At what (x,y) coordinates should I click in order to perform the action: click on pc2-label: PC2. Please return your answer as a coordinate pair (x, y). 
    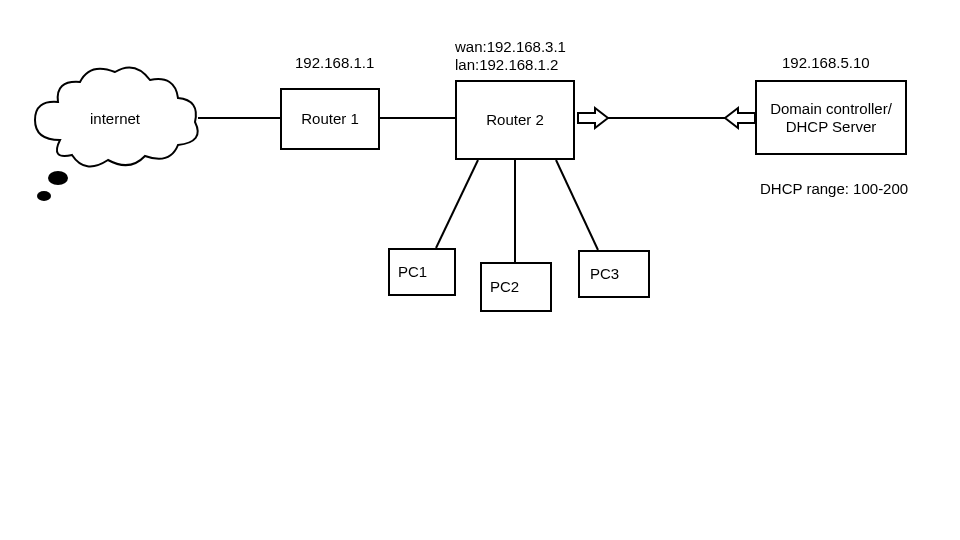
    Looking at the image, I should click on (504, 287).